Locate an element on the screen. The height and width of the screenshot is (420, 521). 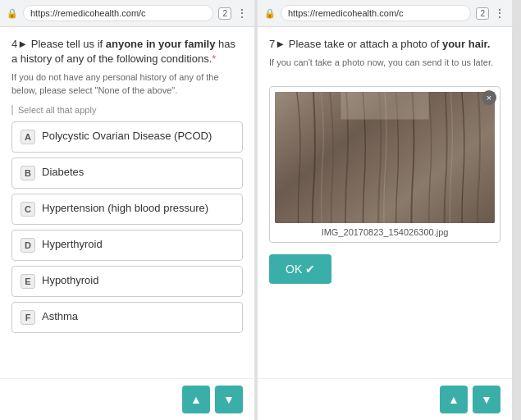
url-bar-left: https://remedicohealth.com/c is located at coordinates (118, 13).